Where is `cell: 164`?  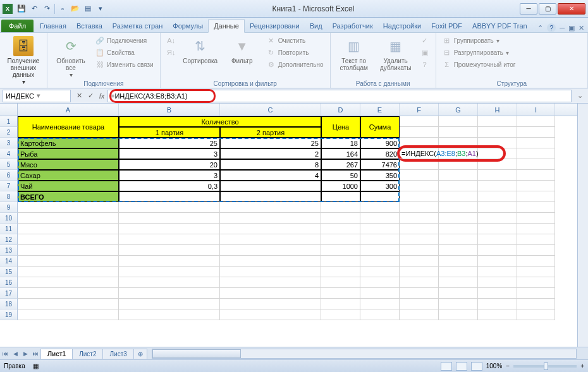
cell: 164 is located at coordinates (341, 154).